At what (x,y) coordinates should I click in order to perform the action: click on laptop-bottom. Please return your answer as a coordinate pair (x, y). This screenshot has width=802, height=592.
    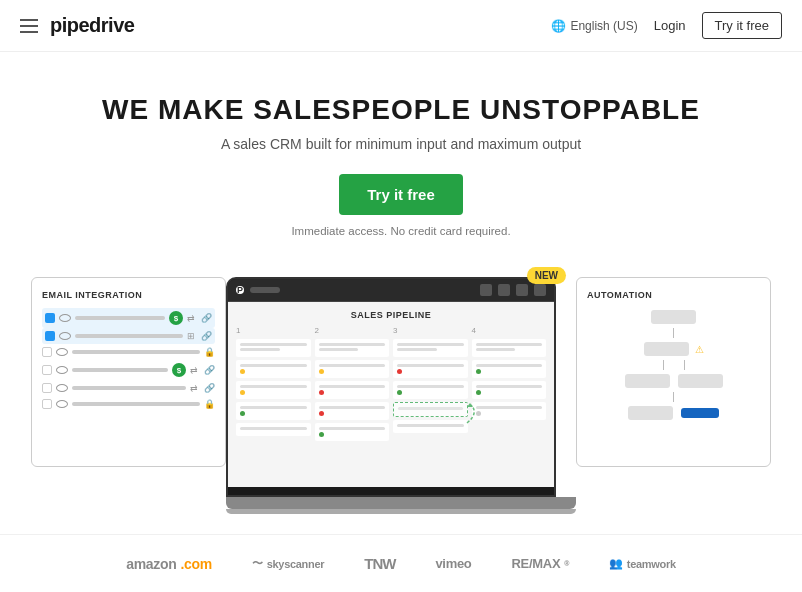
    Looking at the image, I should click on (401, 503).